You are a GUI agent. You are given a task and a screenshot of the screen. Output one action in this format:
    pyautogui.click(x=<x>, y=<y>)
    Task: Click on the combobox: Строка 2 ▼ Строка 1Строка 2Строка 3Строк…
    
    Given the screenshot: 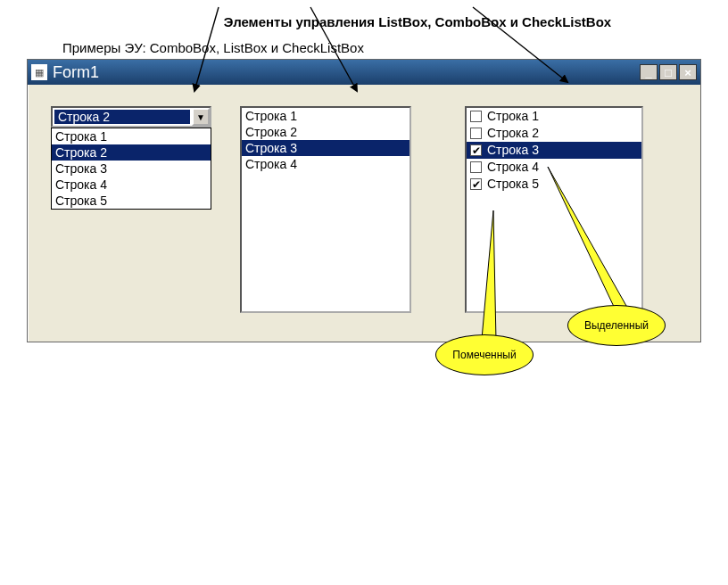 What is the action you would take?
    pyautogui.click(x=131, y=158)
    